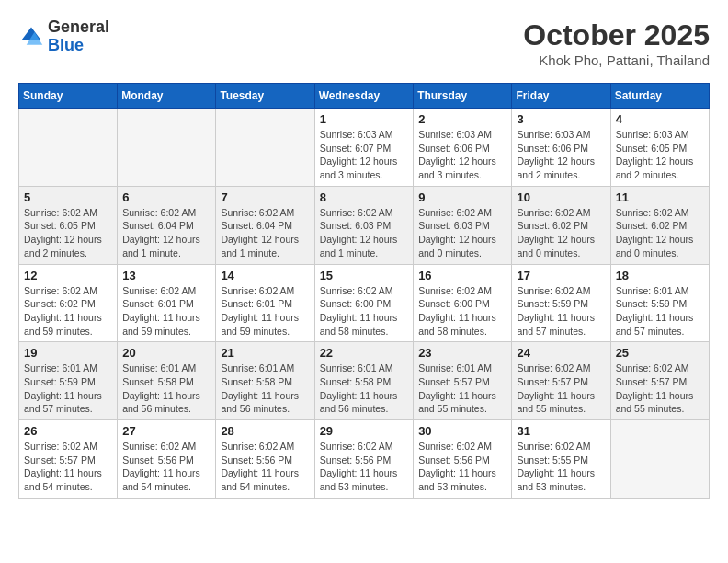  I want to click on day-number: 2, so click(462, 120).